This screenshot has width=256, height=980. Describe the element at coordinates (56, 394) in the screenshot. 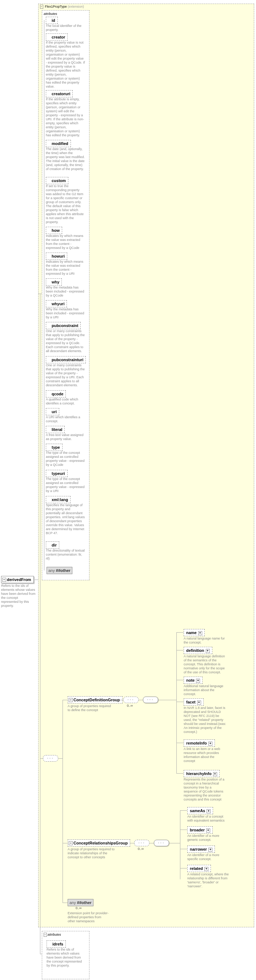

I see `attr-qcode: qcode` at that location.